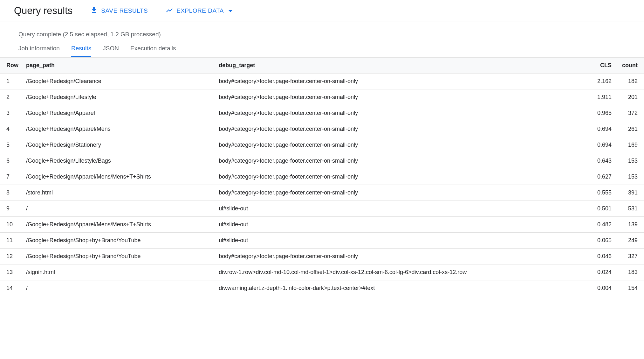 This screenshot has height=359, width=644. Describe the element at coordinates (199, 11) in the screenshot. I see `explore-data-button: EXPLORE DATA` at that location.